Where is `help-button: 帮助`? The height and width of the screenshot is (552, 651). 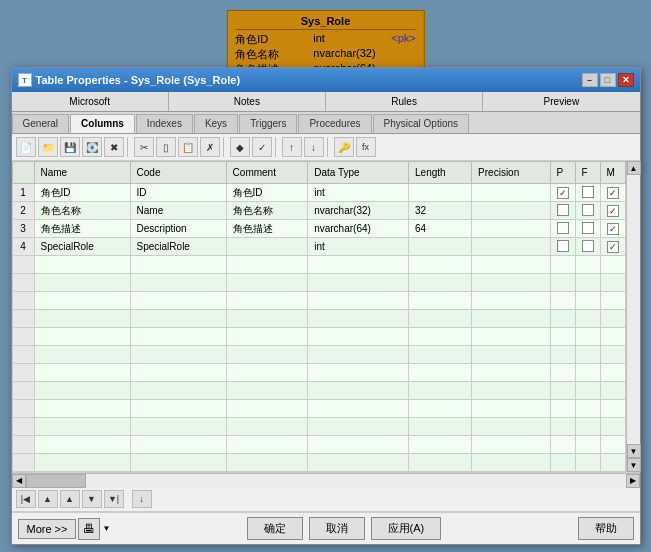 help-button: 帮助 is located at coordinates (606, 528).